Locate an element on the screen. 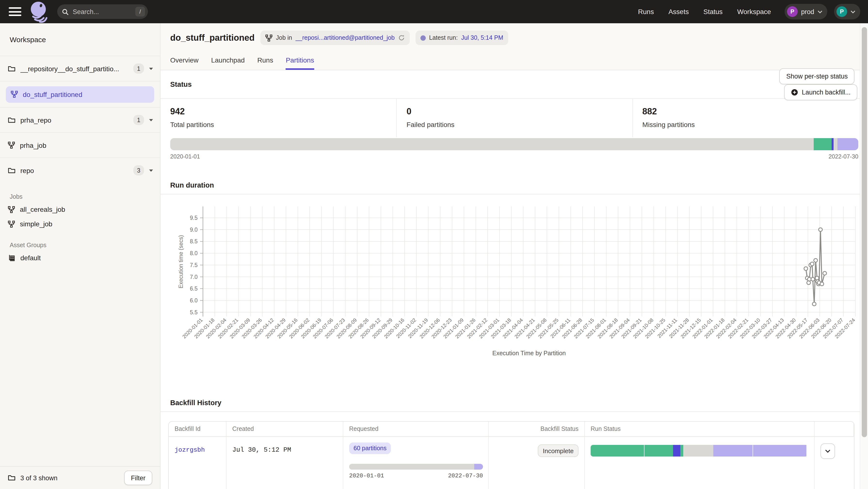 This screenshot has height=489, width=868. sidebar-item-default: default is located at coordinates (80, 258).